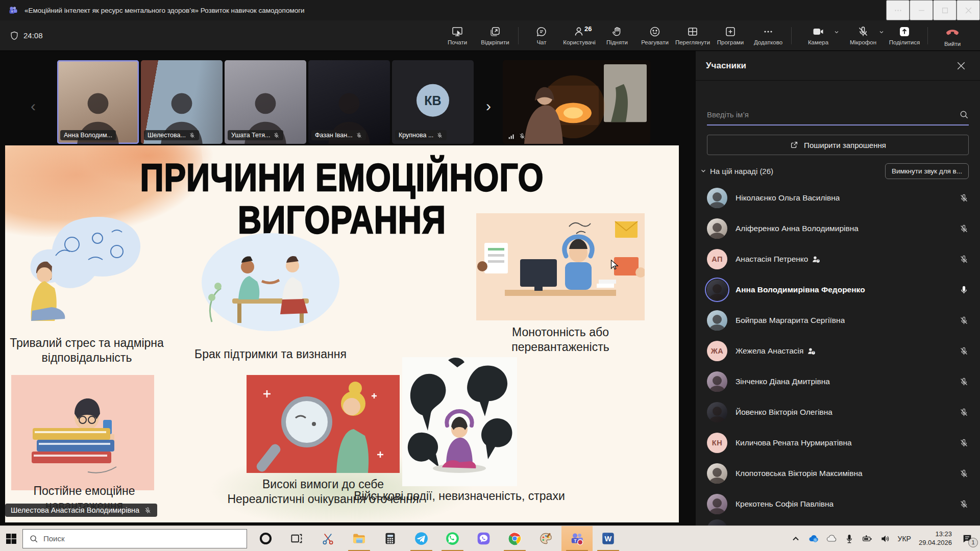 This screenshot has height=551, width=980. I want to click on video-tile: Ушата Тетя..., so click(265, 102).